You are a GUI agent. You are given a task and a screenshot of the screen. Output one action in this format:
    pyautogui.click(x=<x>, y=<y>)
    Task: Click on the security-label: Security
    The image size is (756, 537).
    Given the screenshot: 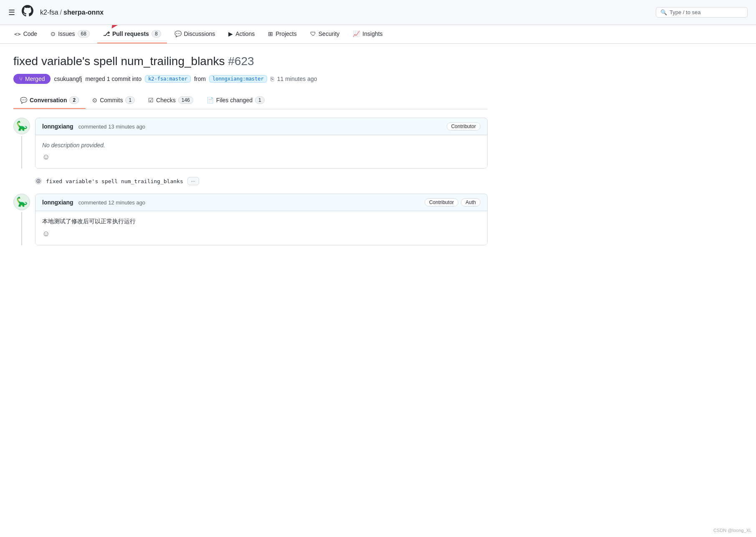 What is the action you would take?
    pyautogui.click(x=329, y=34)
    